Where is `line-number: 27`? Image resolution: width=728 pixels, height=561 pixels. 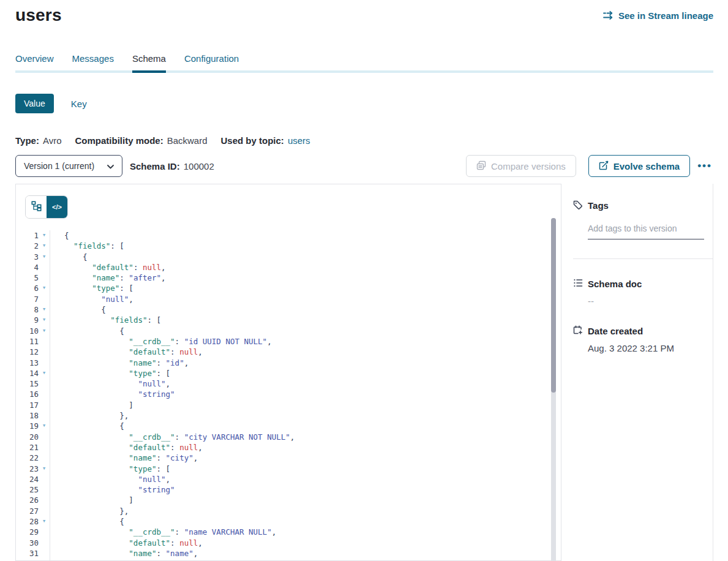 line-number: 27 is located at coordinates (27, 511).